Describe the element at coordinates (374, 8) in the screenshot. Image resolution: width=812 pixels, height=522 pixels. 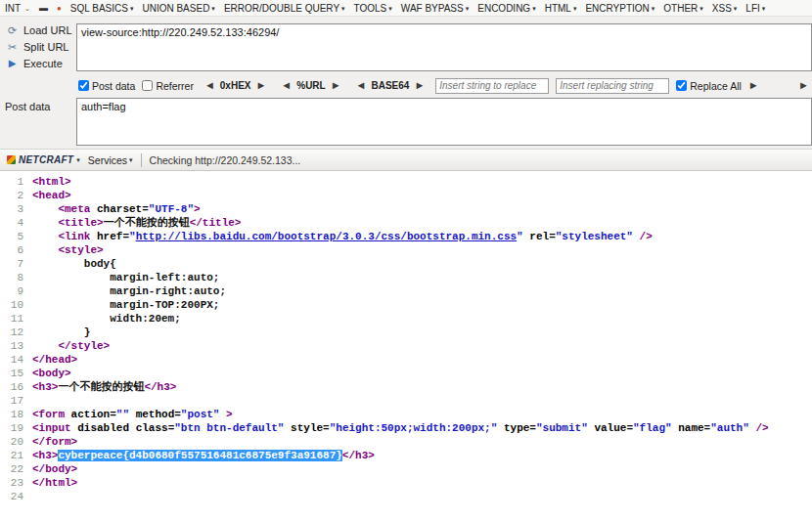
I see `menubar-item-tools: TOOLS▾` at that location.